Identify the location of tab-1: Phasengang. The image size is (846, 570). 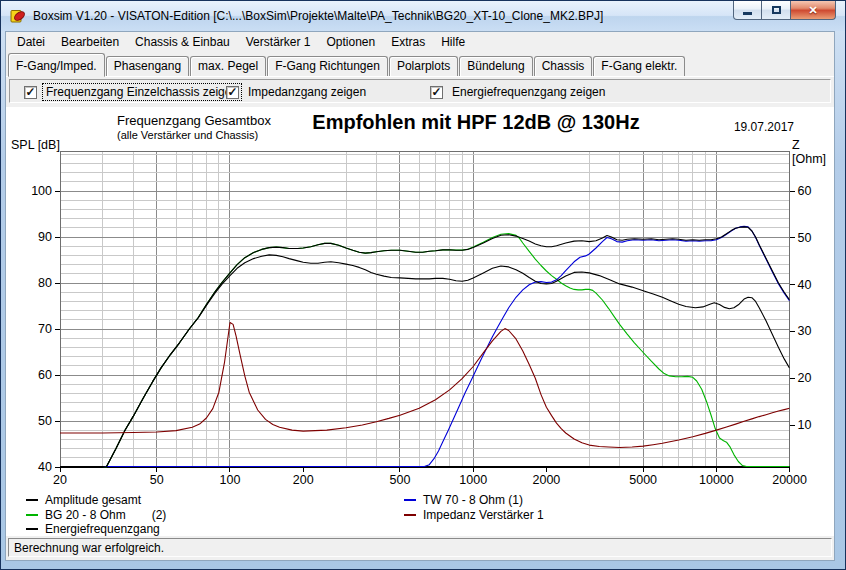
(148, 66).